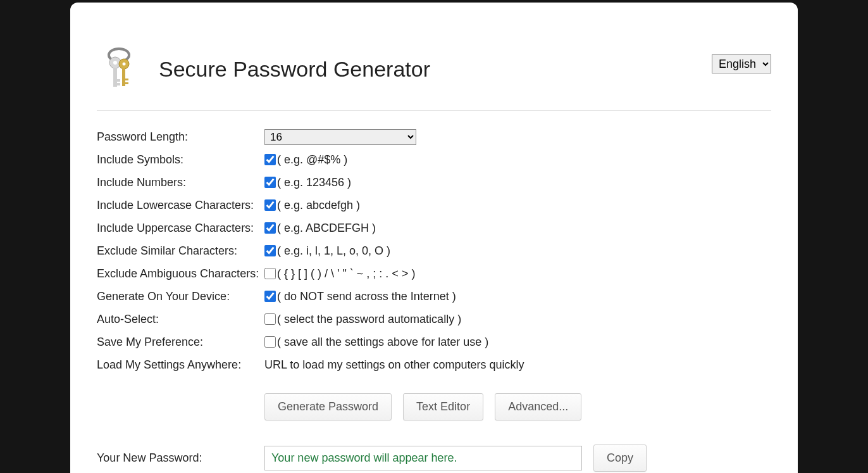 This screenshot has width=868, height=473. Describe the element at coordinates (434, 137) in the screenshot. I see `row-password-length: Password Length: 16` at that location.